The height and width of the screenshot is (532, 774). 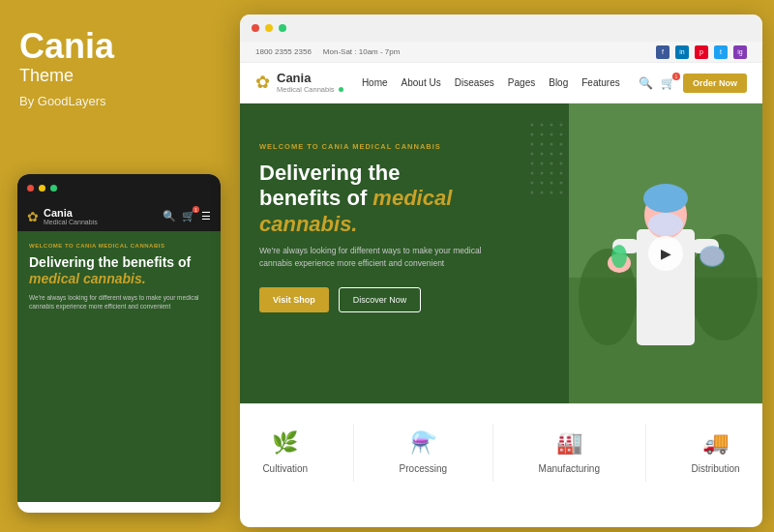 I want to click on site-logo-area: ✿ Cania Medical Cannabis, so click(x=300, y=83).